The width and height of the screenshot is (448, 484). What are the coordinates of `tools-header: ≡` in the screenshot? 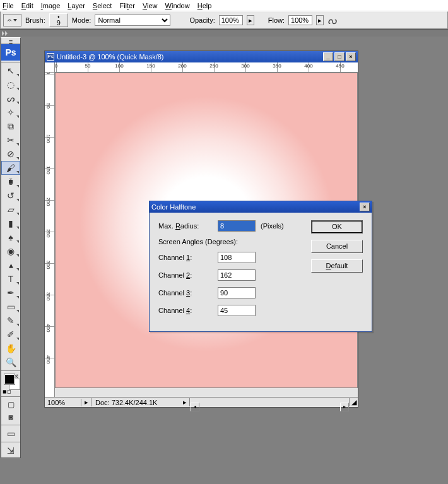 It's located at (11, 41).